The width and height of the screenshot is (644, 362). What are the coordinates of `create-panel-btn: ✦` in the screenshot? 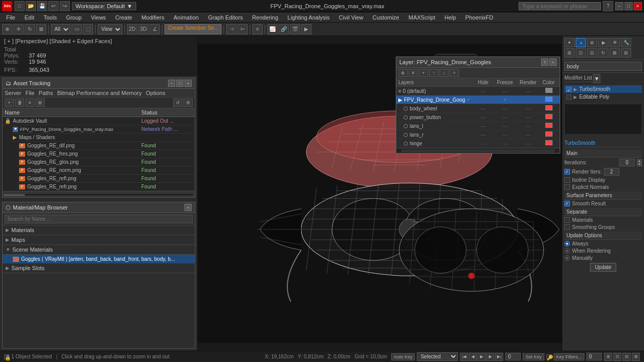 It's located at (569, 43).